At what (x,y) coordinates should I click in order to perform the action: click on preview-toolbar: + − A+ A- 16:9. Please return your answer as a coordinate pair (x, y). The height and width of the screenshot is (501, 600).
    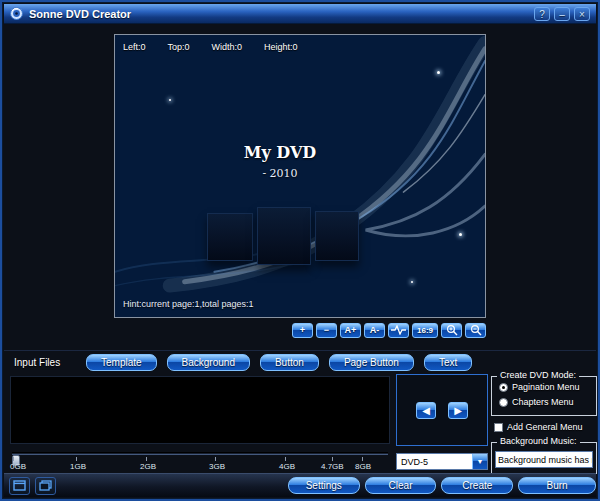
    Looking at the image, I should click on (300, 330).